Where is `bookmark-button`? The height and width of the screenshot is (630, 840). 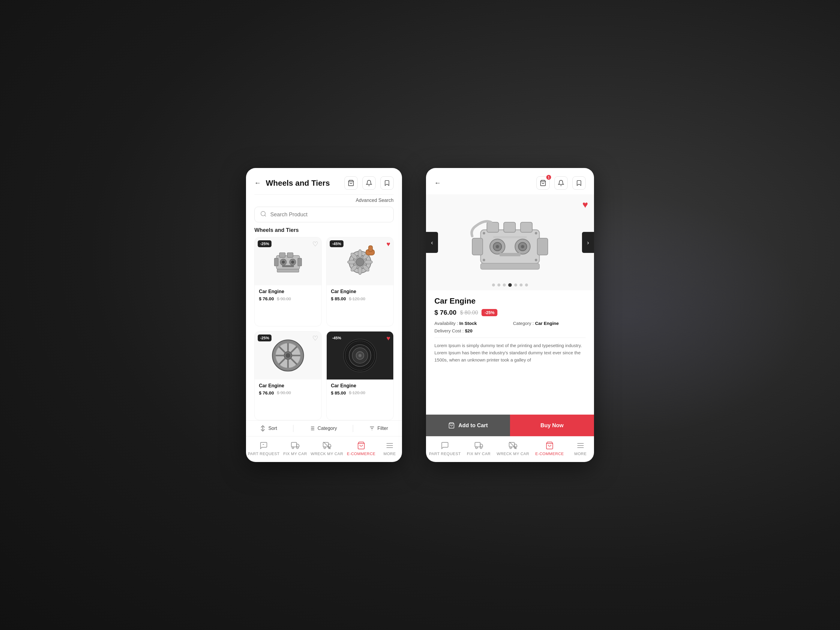
bookmark-button is located at coordinates (387, 183).